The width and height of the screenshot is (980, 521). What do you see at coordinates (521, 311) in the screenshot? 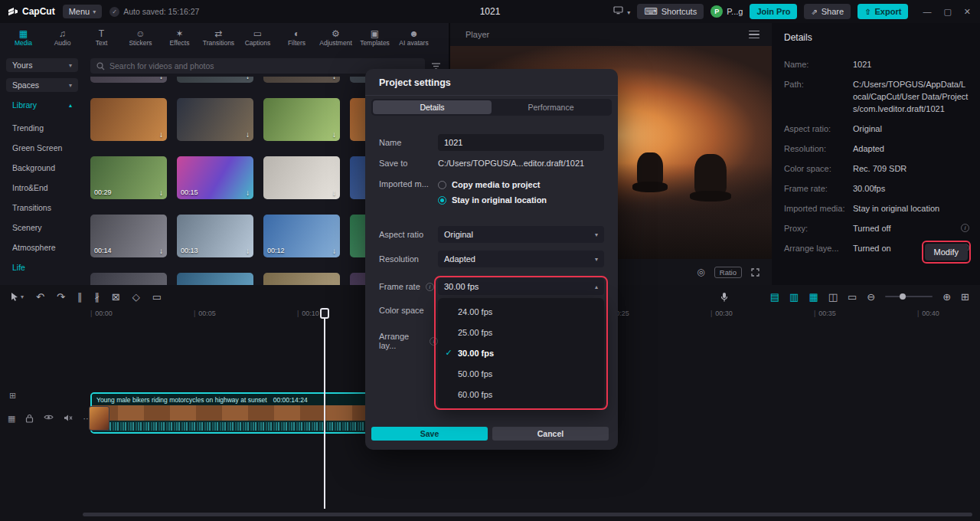
I see `framerate-option: ✓ 24.00 fps` at bounding box center [521, 311].